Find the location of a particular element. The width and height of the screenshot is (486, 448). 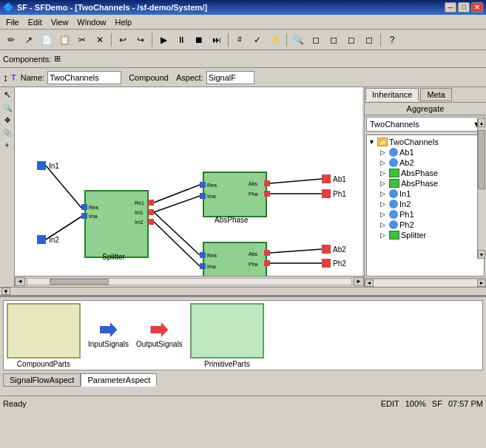

title-bar: 🔷 SF - SFDemo - [TwoChannels - /sf-demo/… is located at coordinates (243, 7).